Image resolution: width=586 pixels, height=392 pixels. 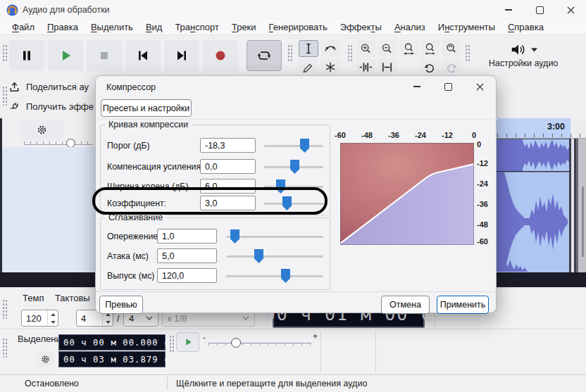 What do you see at coordinates (308, 49) in the screenshot?
I see `selection-tool-button` at bounding box center [308, 49].